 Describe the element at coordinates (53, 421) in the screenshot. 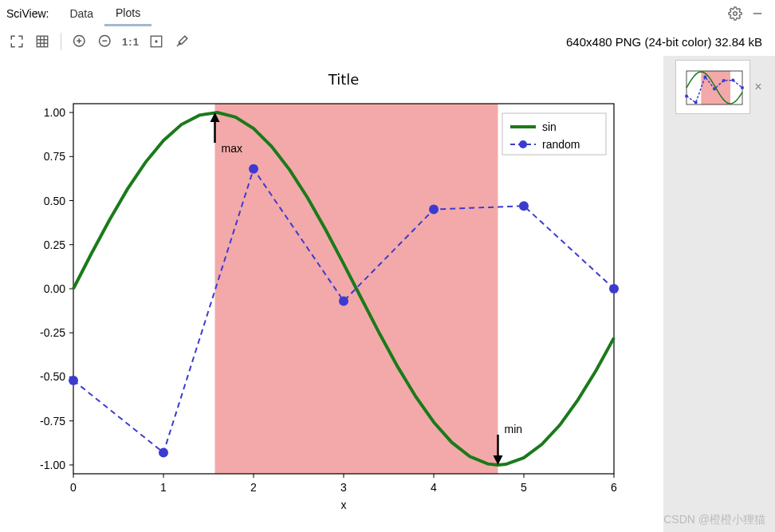

I see `svg-text: -0.75` at that location.